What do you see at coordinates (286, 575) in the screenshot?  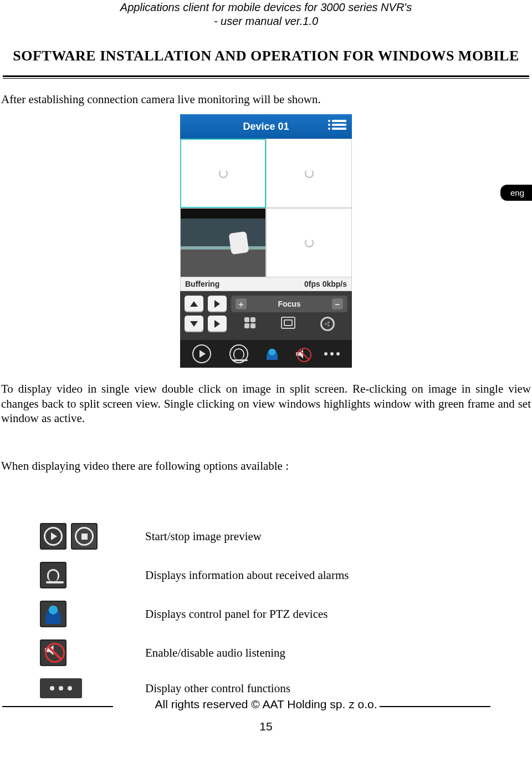 I see `option-row-alarm: Displays information about received alar…` at bounding box center [286, 575].